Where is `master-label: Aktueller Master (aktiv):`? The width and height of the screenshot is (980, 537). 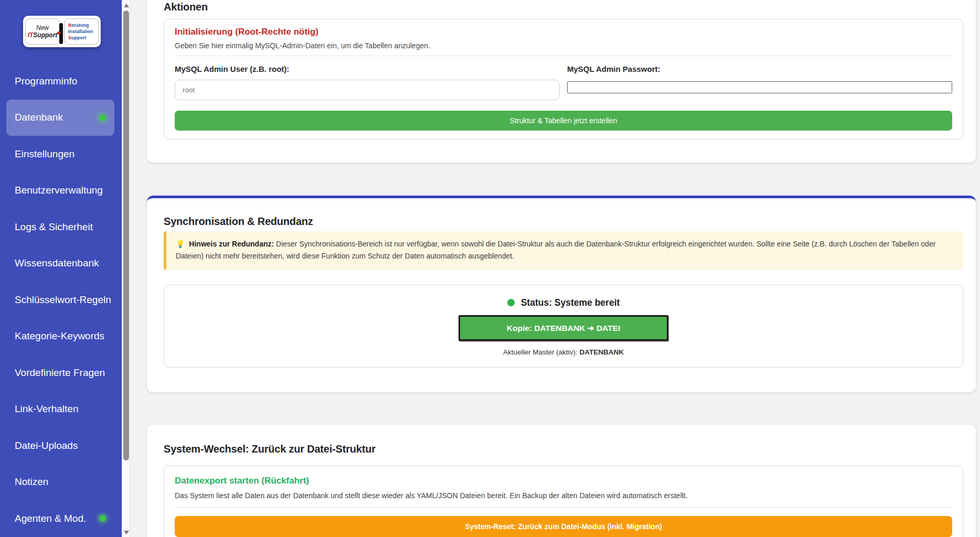 master-label: Aktueller Master (aktiv): is located at coordinates (541, 352).